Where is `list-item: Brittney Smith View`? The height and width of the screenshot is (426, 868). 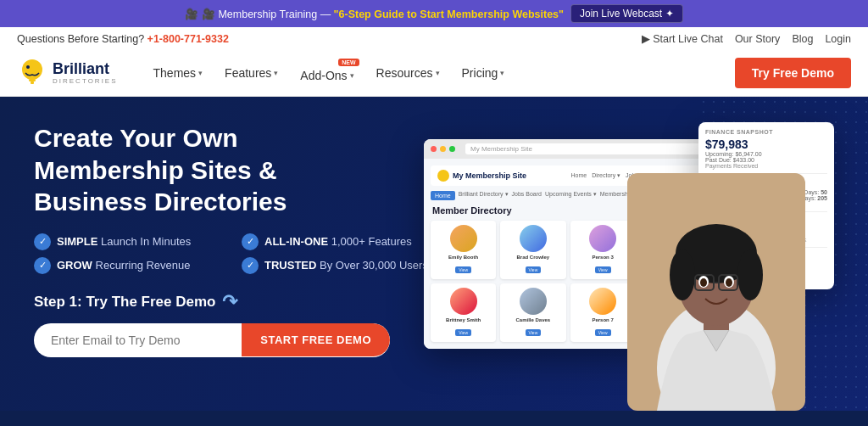
list-item: Brittney Smith View is located at coordinates (463, 312).